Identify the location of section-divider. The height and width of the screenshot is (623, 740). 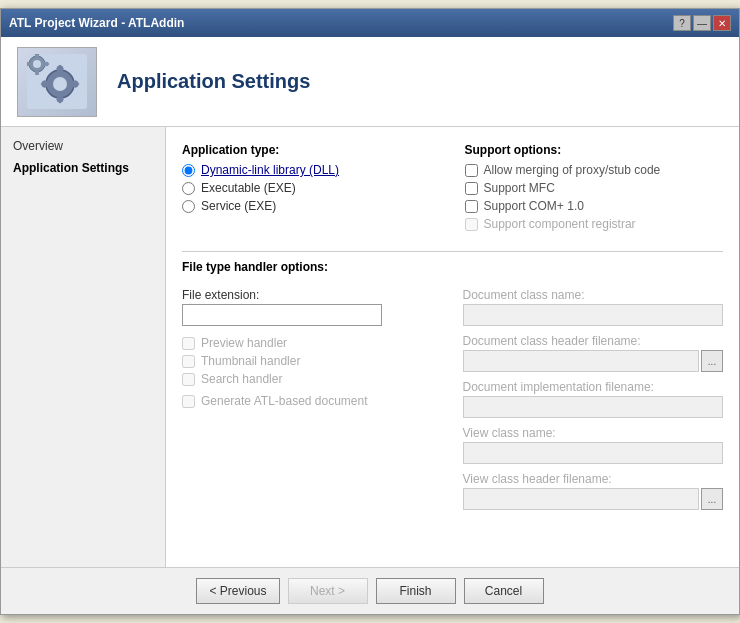
(452, 252).